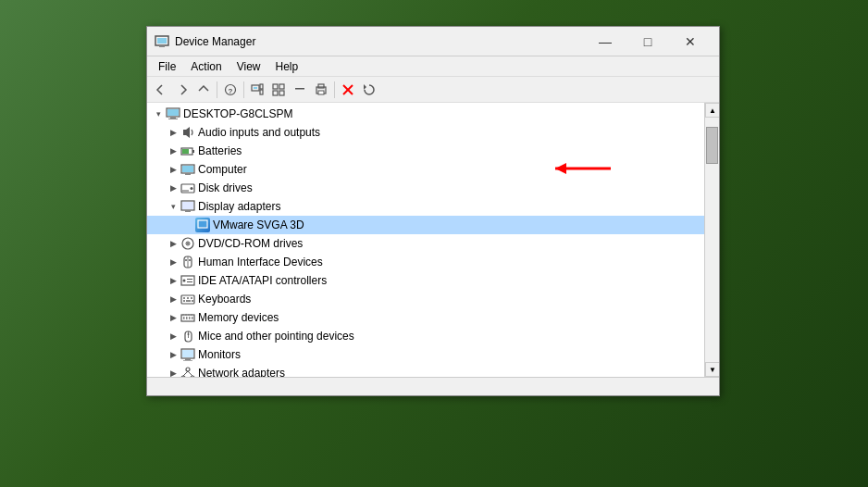  What do you see at coordinates (173, 299) in the screenshot?
I see `keyboards-expand-icon: ▶` at bounding box center [173, 299].